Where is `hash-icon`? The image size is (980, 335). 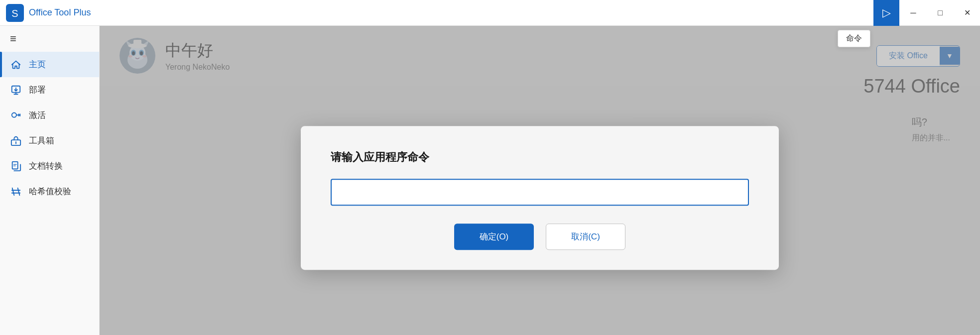 hash-icon is located at coordinates (16, 192).